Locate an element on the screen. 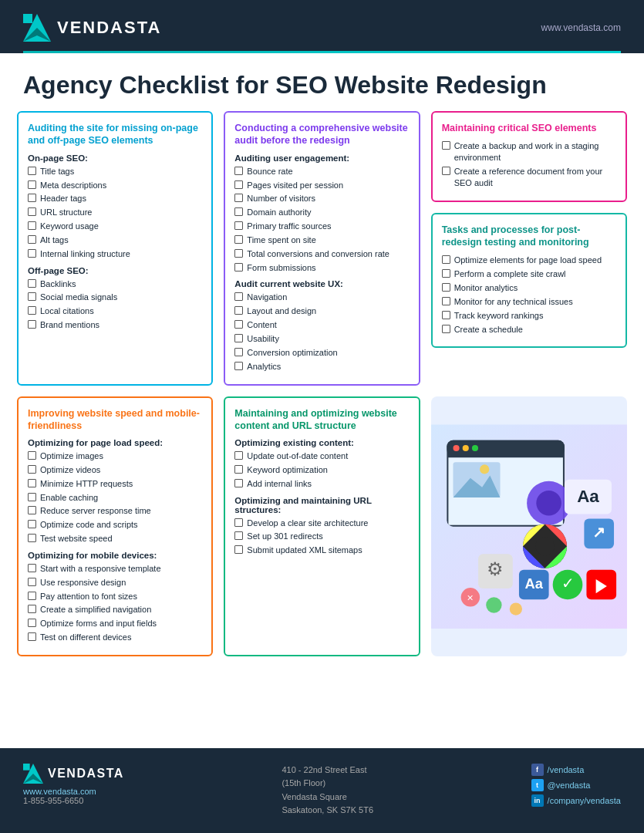 This screenshot has width=644, height=833. footer-facebook: f /vendasta is located at coordinates (576, 770).